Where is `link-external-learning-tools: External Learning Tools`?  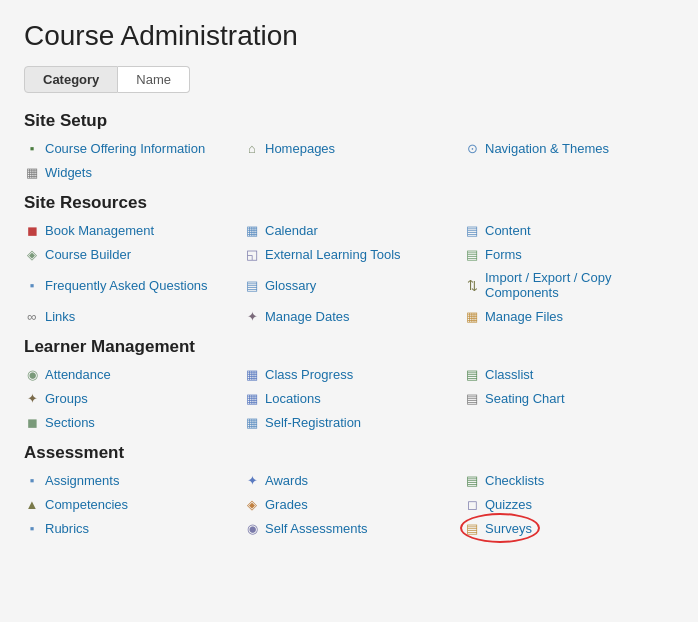 link-external-learning-tools: External Learning Tools is located at coordinates (333, 254).